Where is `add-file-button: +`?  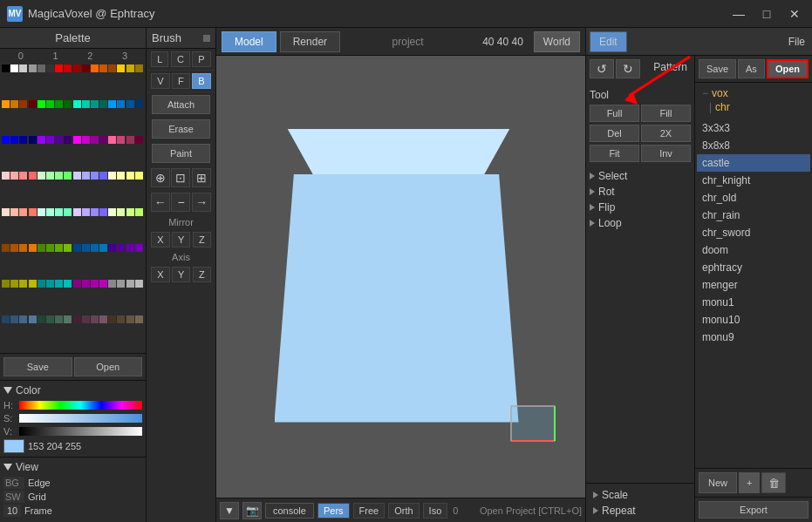
add-file-button: + is located at coordinates (749, 483).